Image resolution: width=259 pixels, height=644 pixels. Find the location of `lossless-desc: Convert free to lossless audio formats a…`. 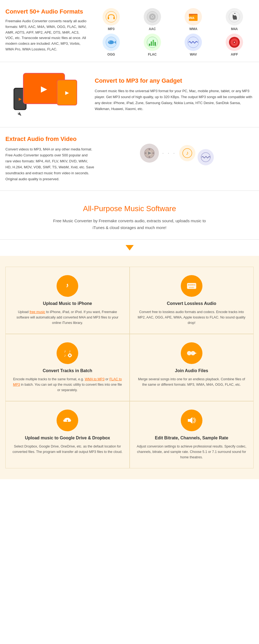

lossless-desc: Convert free to lossless audio formats a… is located at coordinates (192, 317).